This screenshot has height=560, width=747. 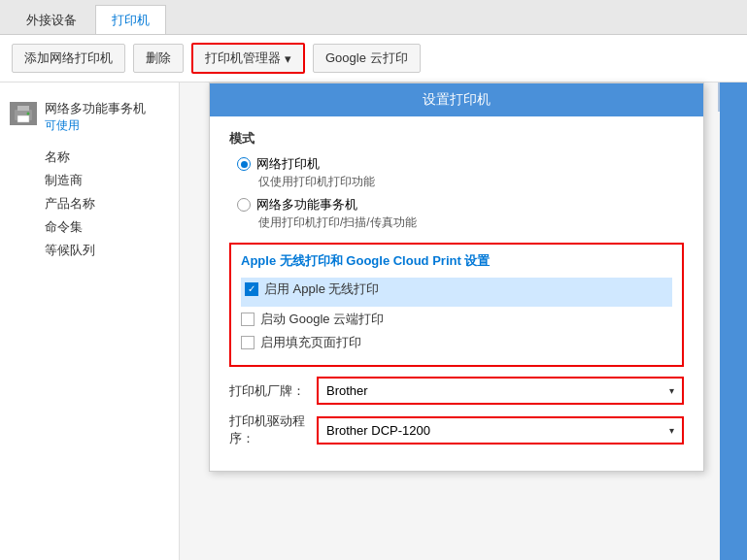 I want to click on brand-value: Brother, so click(x=348, y=390).